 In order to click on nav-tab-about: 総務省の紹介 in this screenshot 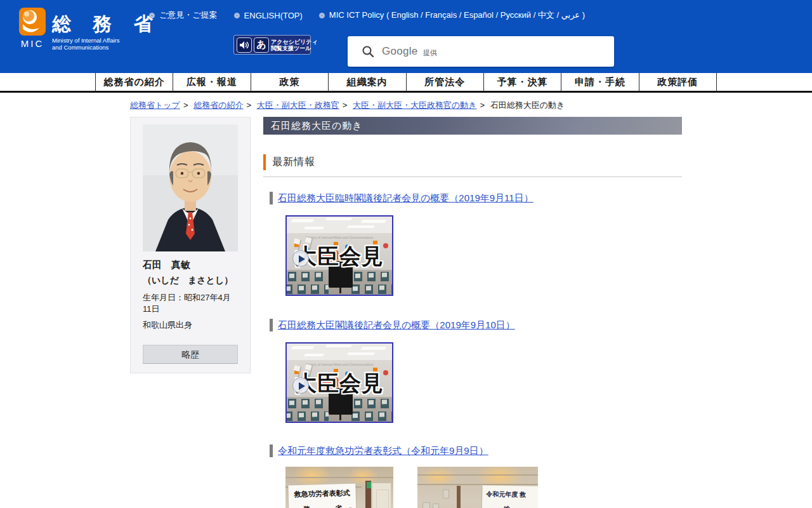, I will do `click(134, 82)`.